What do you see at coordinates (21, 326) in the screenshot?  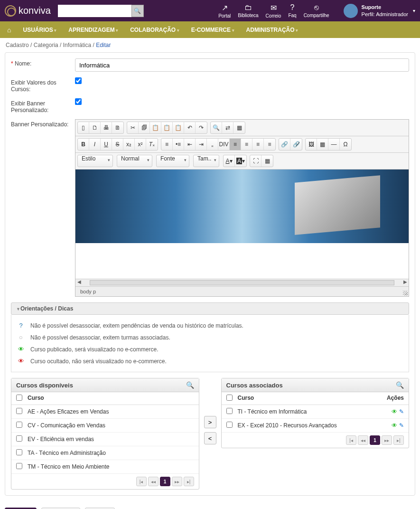 I see `info-icon: ?` at bounding box center [21, 326].